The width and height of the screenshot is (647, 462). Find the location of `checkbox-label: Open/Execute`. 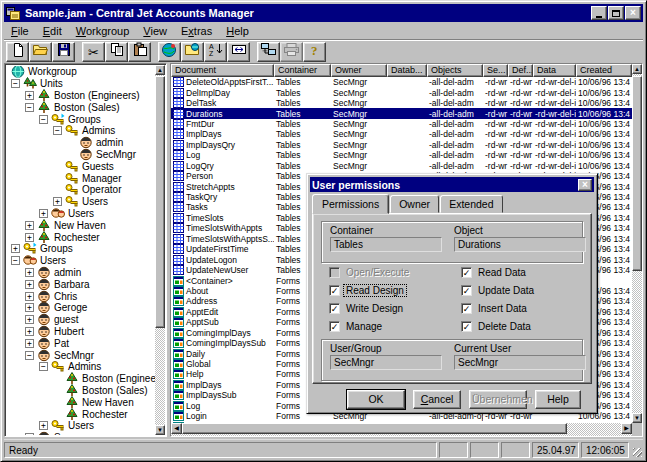

checkbox-label: Open/Execute is located at coordinates (378, 272).